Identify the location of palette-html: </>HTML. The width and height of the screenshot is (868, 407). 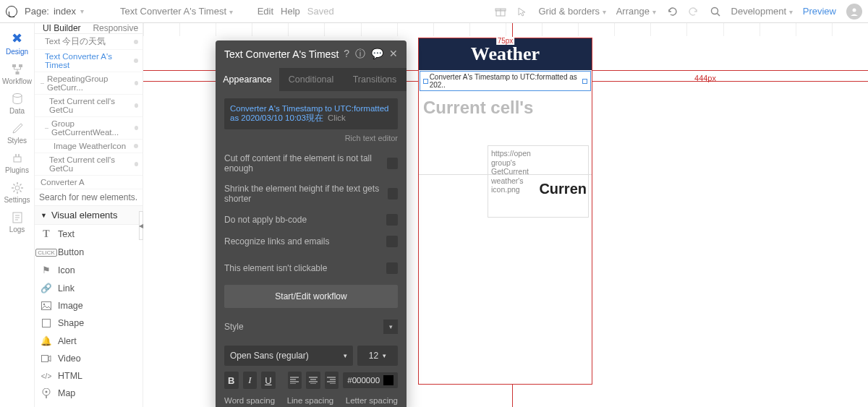
(88, 376).